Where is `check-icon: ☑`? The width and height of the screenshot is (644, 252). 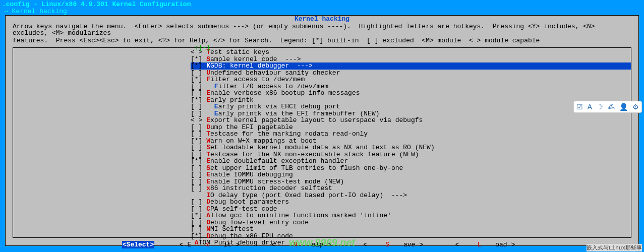 check-icon: ☑ is located at coordinates (580, 107).